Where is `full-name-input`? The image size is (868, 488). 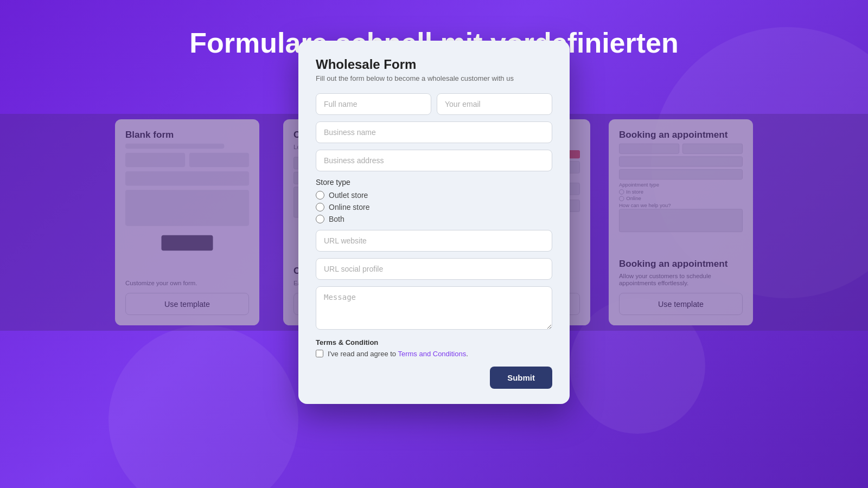 full-name-input is located at coordinates (373, 104).